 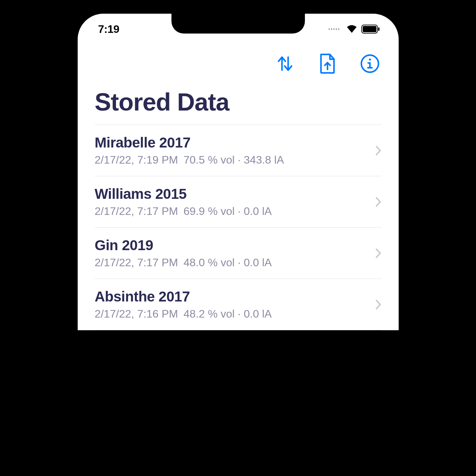 What do you see at coordinates (109, 29) in the screenshot?
I see `status-time: 7:19` at bounding box center [109, 29].